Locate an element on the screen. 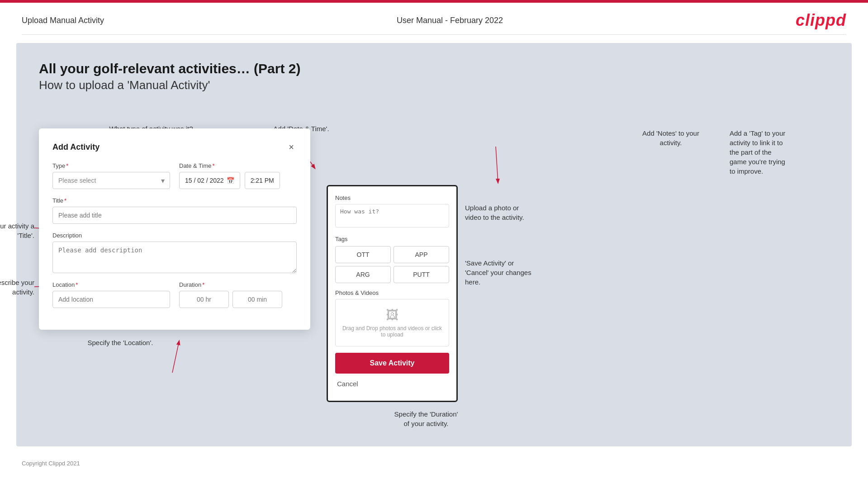 The height and width of the screenshot is (488, 868). cancel-button: Cancel is located at coordinates (347, 384).